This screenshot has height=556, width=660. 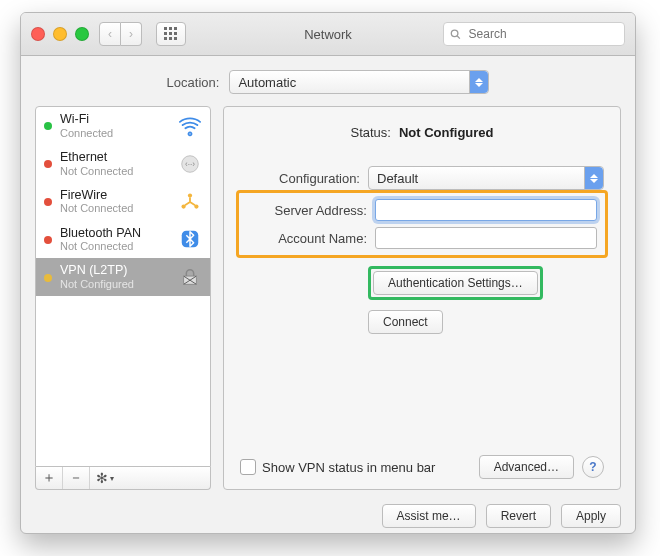 What do you see at coordinates (131, 34) in the screenshot?
I see `chevron-right-icon: ›` at bounding box center [131, 34].